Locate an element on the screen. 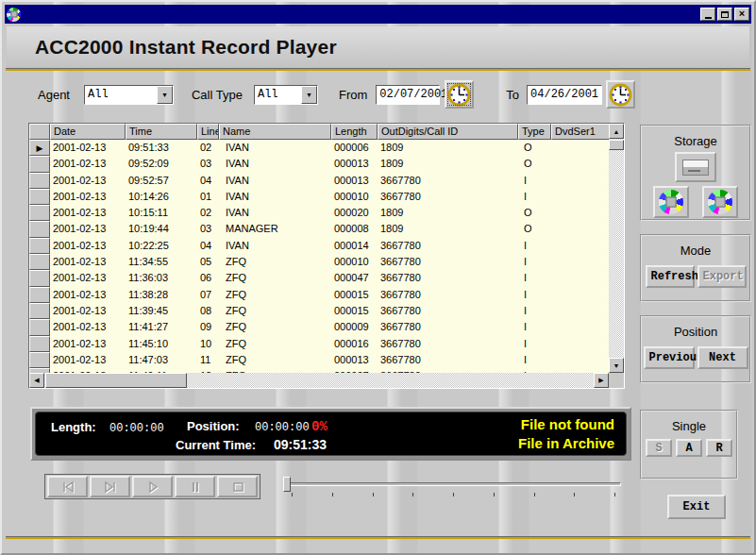 This screenshot has height=555, width=756. minimize-button is located at coordinates (708, 14).